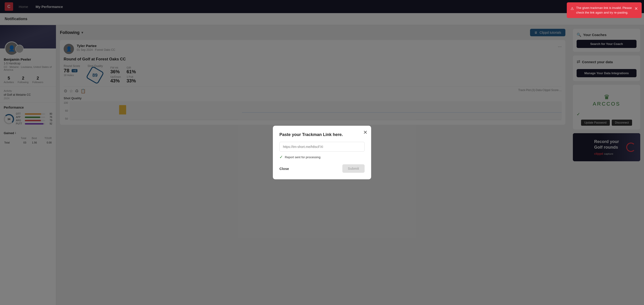  What do you see at coordinates (322, 157) in the screenshot?
I see `modal-success-message: ✓ Report sent for processing` at bounding box center [322, 157].